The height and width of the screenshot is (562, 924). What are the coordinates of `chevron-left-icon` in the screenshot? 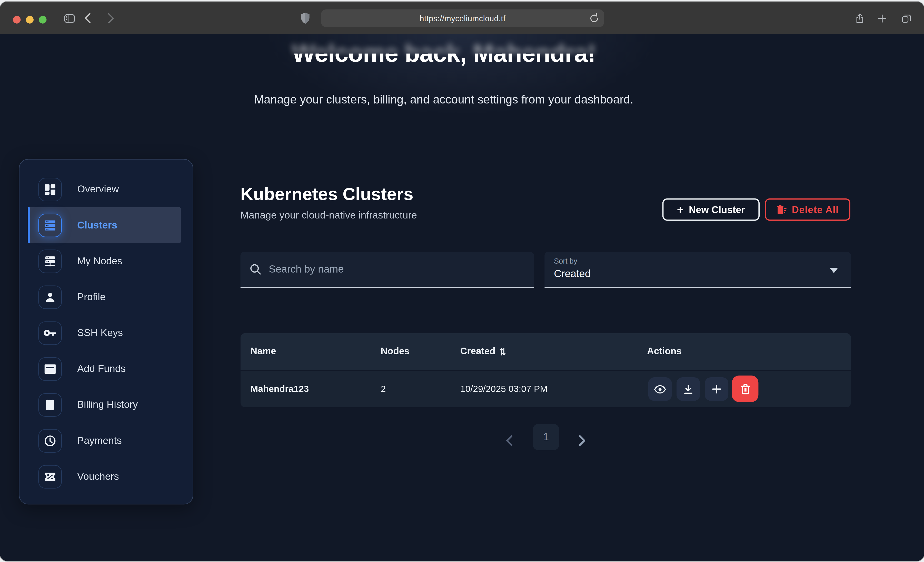 It's located at (509, 440).